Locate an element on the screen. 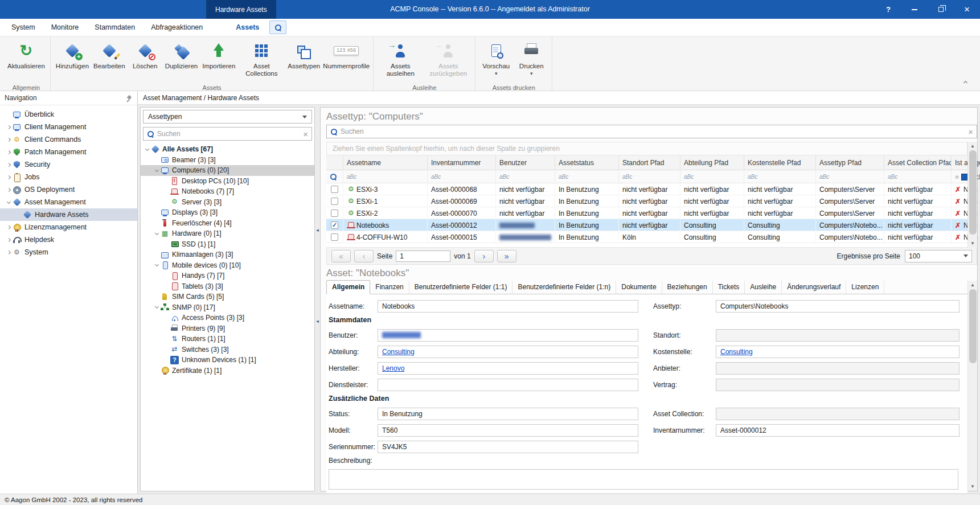 The image size is (980, 505). column-header-assetstatus: Assetstatus is located at coordinates (587, 163).